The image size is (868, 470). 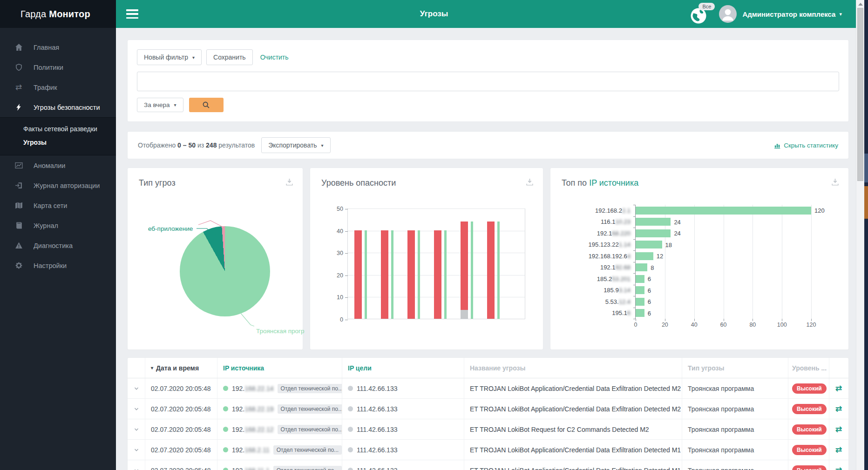 I want to click on cell-threat-name: ET TROJAN LokiBot Request for C2 Command…, so click(x=573, y=429).